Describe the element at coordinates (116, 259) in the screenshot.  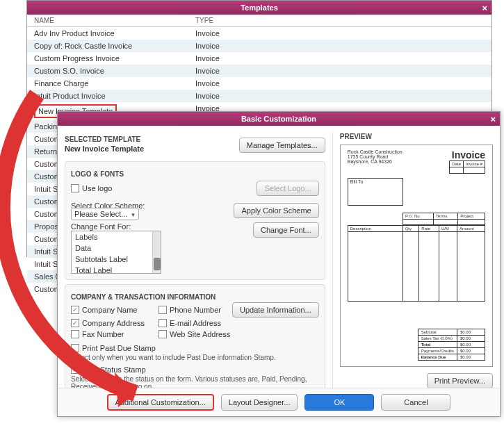
I see `list-item: Subtotals Label` at that location.